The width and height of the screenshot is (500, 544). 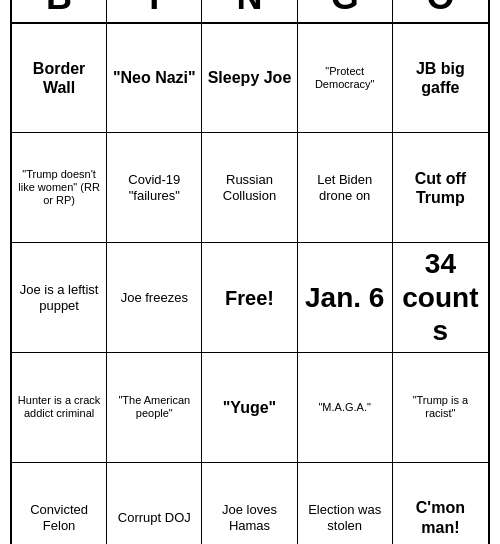 What do you see at coordinates (154, 188) in the screenshot?
I see `bingo-cell-6: Covid-19 "failures"` at bounding box center [154, 188].